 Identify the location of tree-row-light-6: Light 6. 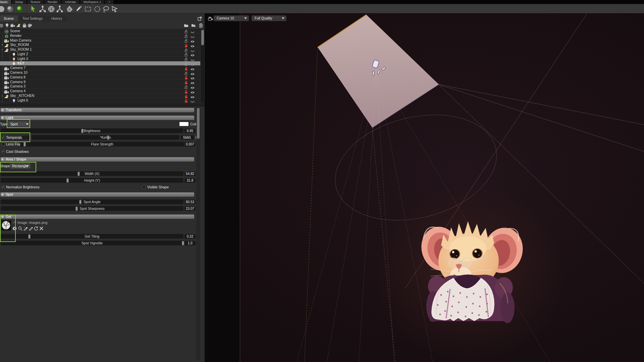
(100, 101).